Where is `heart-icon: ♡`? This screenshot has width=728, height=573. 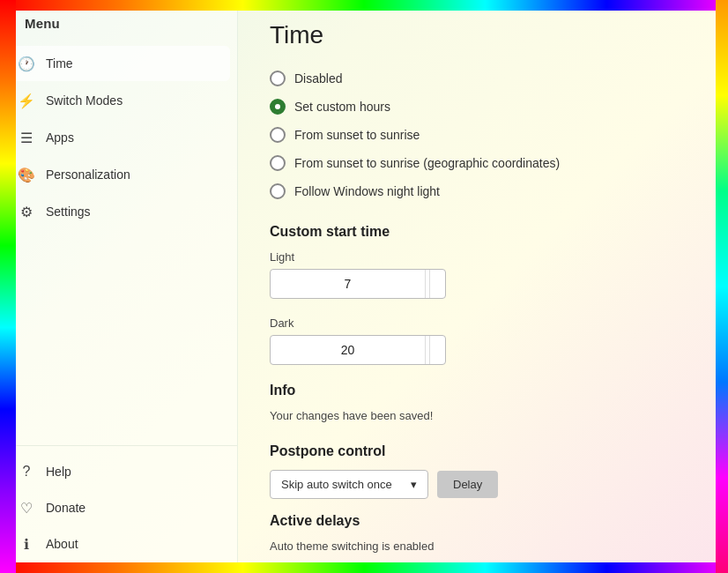
heart-icon: ♡ is located at coordinates (26, 508).